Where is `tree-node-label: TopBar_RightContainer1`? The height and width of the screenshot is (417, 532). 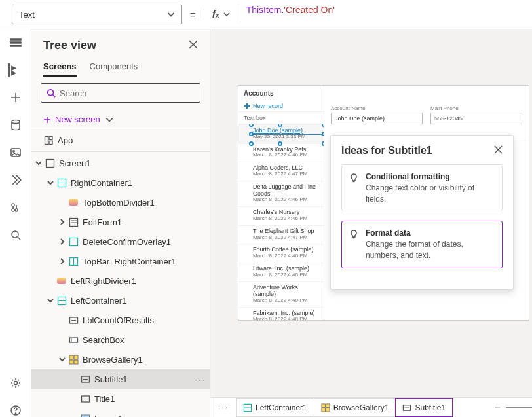
tree-node-label: TopBar_RightContainer1 is located at coordinates (129, 262).